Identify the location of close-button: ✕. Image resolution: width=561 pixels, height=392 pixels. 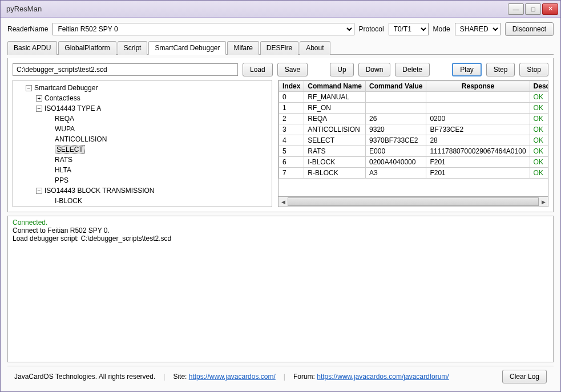
(550, 9).